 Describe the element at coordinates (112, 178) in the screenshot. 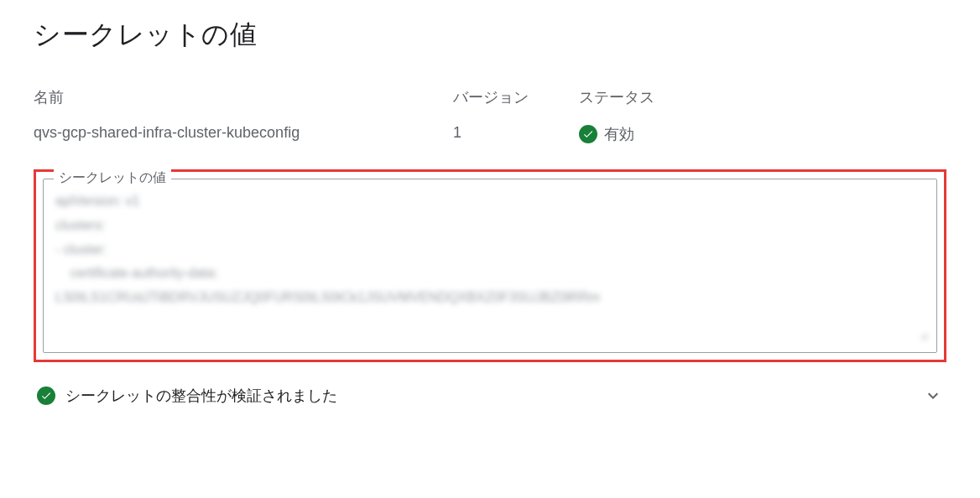

I see `secret-fieldset-legend: シークレットの値` at that location.